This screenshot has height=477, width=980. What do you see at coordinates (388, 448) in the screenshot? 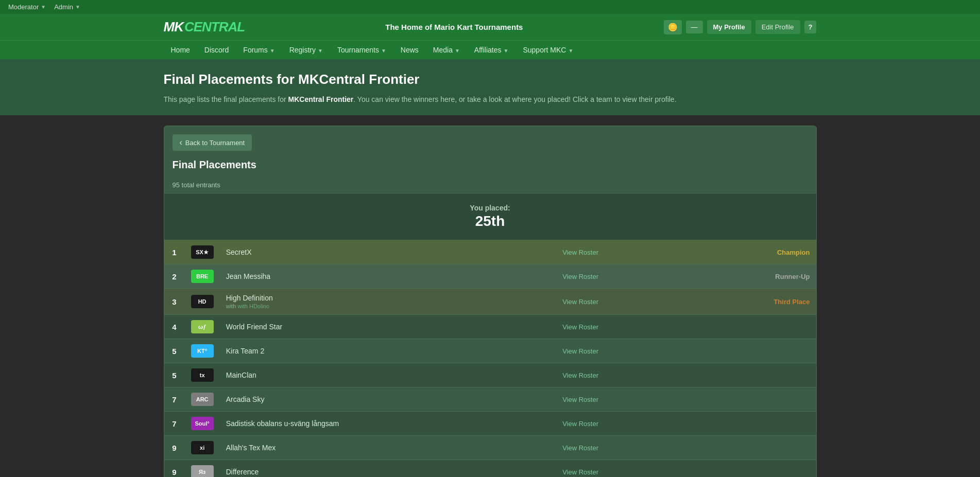
I see `team-name-cell: Allah's Tex Mex` at bounding box center [388, 448].